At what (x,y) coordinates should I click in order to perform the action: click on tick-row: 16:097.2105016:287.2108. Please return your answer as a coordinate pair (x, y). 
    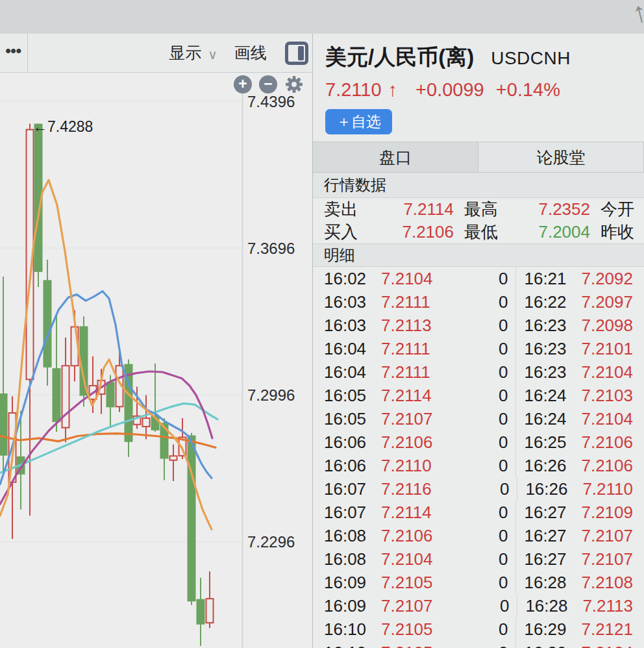
    Looking at the image, I should click on (478, 582).